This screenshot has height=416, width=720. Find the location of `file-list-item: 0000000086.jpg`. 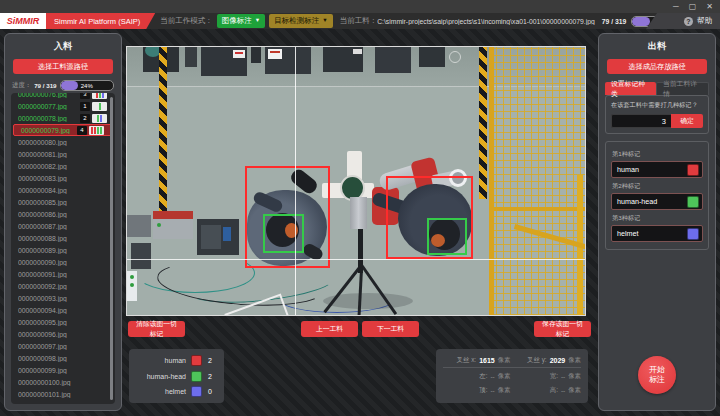

file-list-item: 0000000086.jpg is located at coordinates (63, 214).